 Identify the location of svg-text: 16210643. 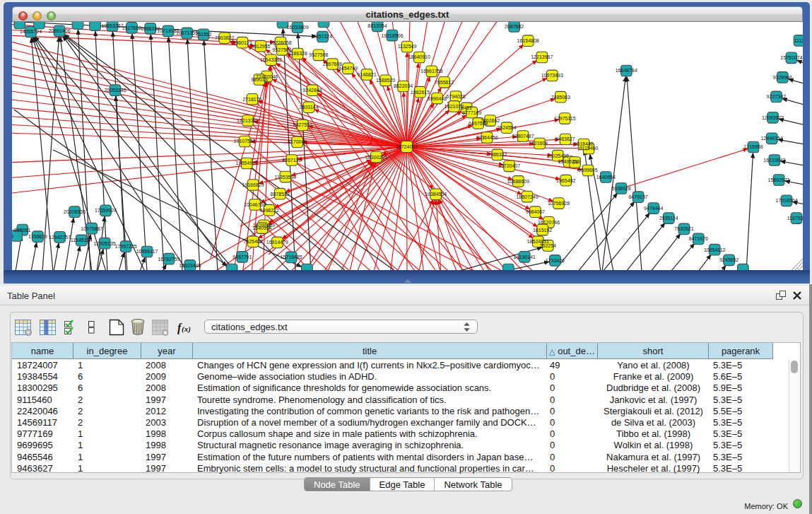
(775, 160).